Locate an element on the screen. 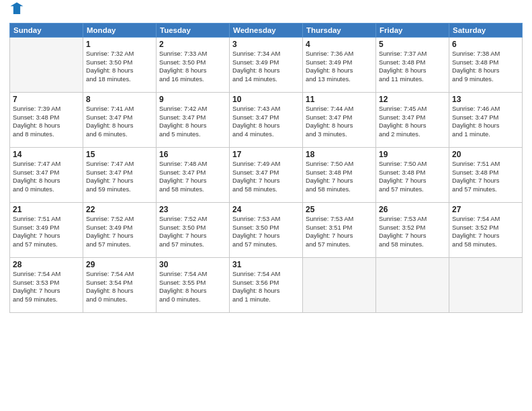 The image size is (532, 411). day-cell: 30Sunrise: 7:54 AMSunset: 3:55 PMDayligh… is located at coordinates (193, 285).